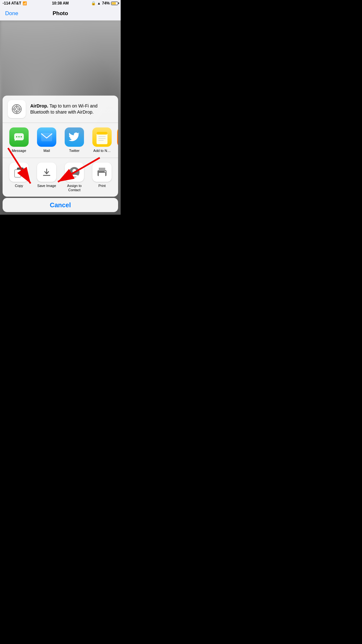 This screenshot has width=362, height=644. What do you see at coordinates (60, 205) in the screenshot?
I see `cancel-button: Cancel` at bounding box center [60, 205].